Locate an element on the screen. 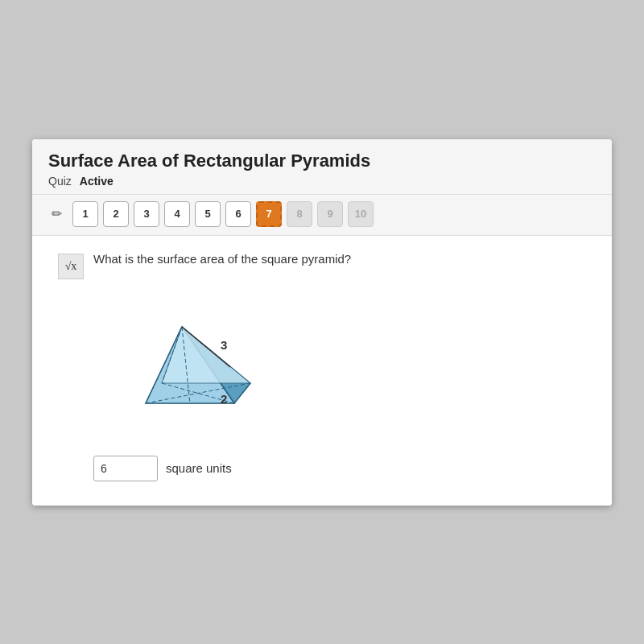  left-sidebar: √x is located at coordinates (71, 367).